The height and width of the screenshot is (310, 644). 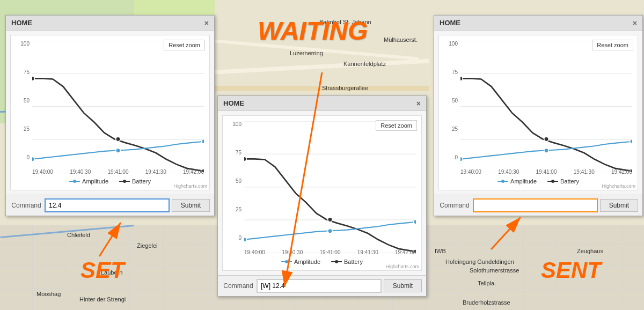 What do you see at coordinates (103, 270) in the screenshot?
I see `set-annotation: SET` at bounding box center [103, 270].